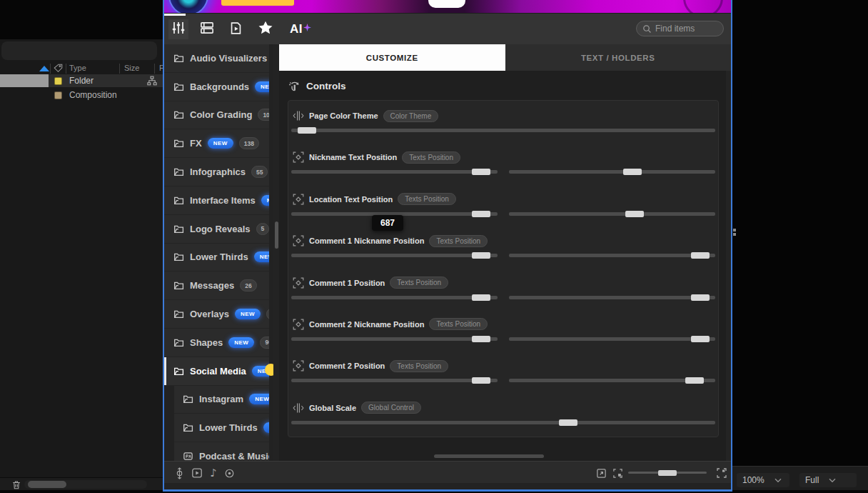 The width and height of the screenshot is (868, 493). I want to click on sidebar-item-backgrounds: BackgroundsNEW, so click(217, 87).